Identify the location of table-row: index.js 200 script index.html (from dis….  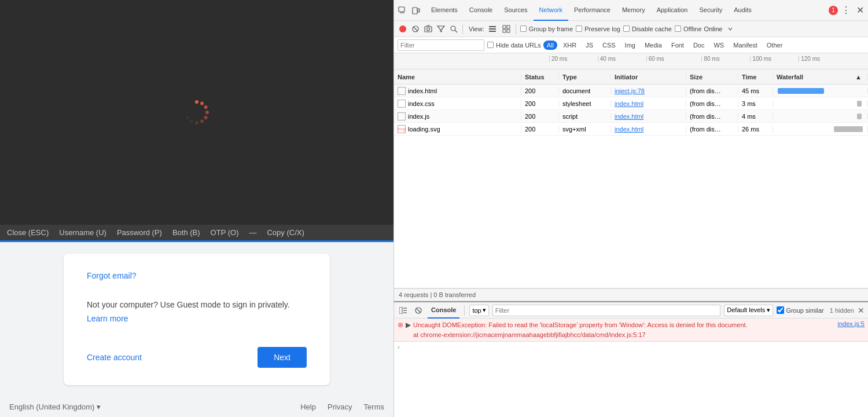
(631, 116).